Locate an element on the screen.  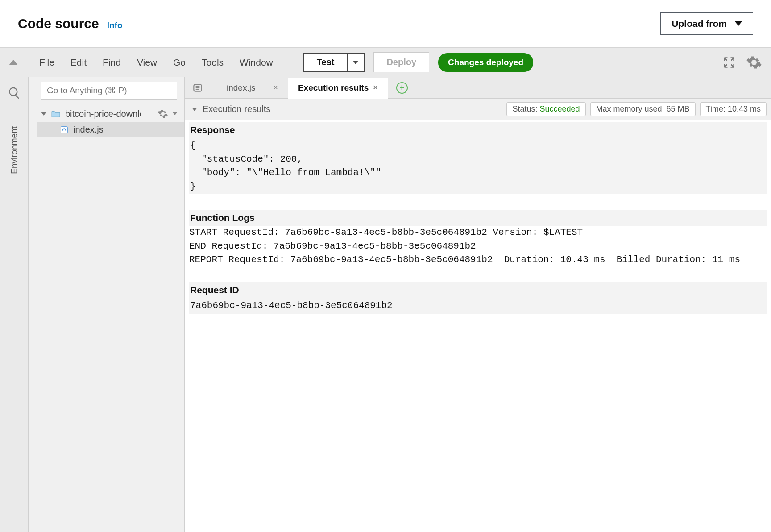
upload-from-button: Upload from is located at coordinates (707, 24).